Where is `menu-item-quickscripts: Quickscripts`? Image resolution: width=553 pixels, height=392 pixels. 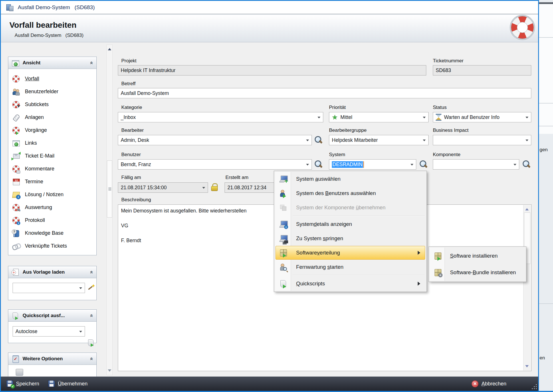
menu-item-quickscripts: Quickscripts is located at coordinates (350, 284).